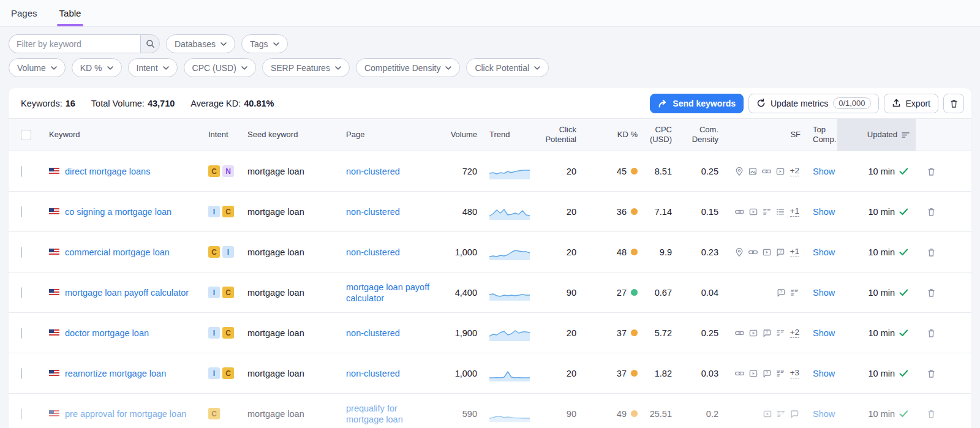 The width and height of the screenshot is (980, 428). What do you see at coordinates (657, 135) in the screenshot?
I see `col-cpc: CPC (USD)` at bounding box center [657, 135].